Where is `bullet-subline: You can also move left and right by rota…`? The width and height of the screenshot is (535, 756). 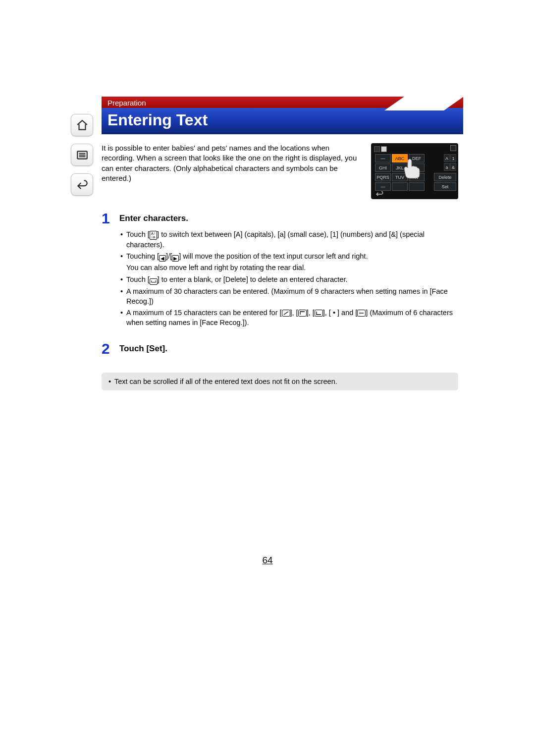 bullet-subline: You can also move left and right by rota… is located at coordinates (289, 268).